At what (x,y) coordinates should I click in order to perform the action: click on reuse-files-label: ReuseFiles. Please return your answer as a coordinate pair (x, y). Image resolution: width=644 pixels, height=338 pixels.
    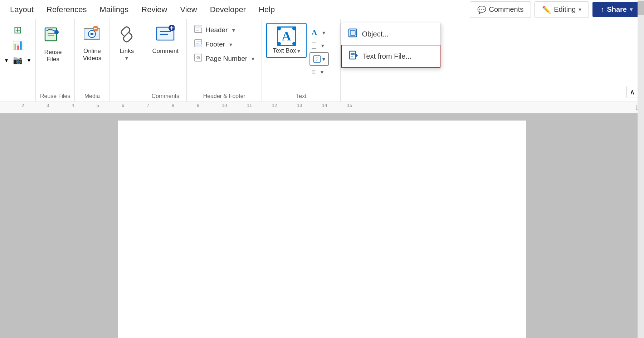
    Looking at the image, I should click on (53, 56).